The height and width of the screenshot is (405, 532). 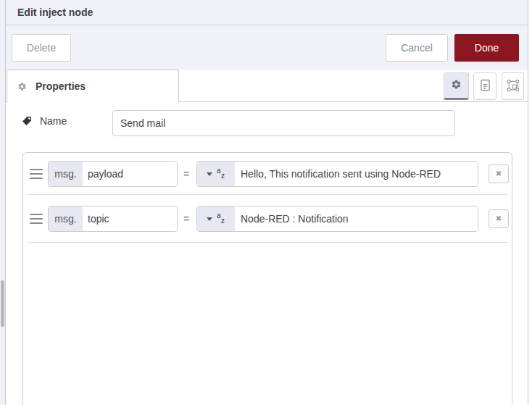 I want to click on editor-right-edge, so click(x=530, y=203).